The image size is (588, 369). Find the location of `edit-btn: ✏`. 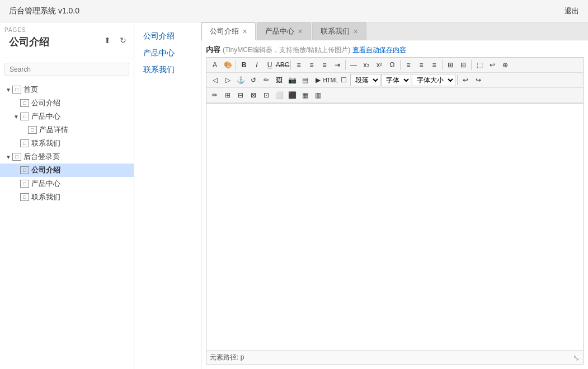

edit-btn: ✏ is located at coordinates (266, 80).